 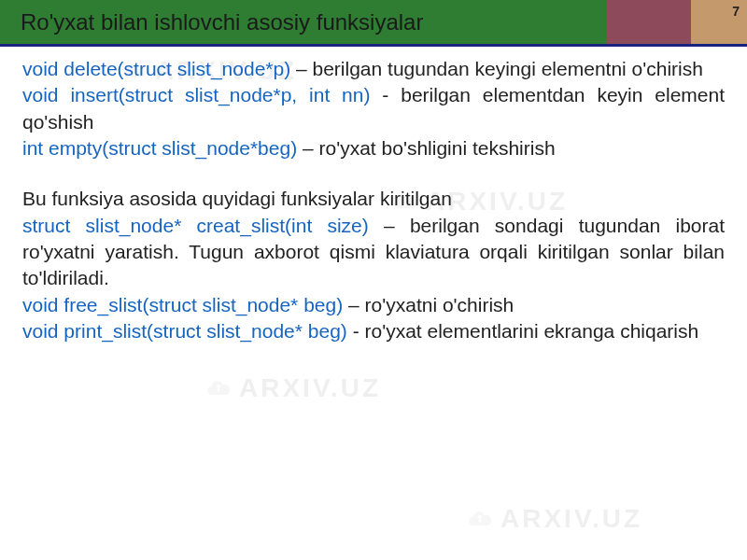 I want to click on function-signature: int empty(struct slist_node*beg), so click(x=160, y=147).